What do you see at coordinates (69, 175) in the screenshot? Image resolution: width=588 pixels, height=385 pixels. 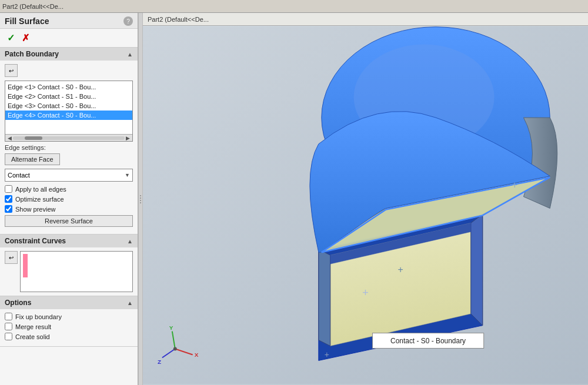 I see `contact-dropdown: Contact ▼` at bounding box center [69, 175].